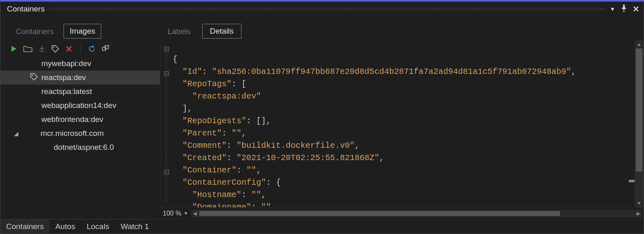 This screenshot has width=644, height=234. What do you see at coordinates (202, 133) in the screenshot?
I see `json-key: Parent` at bounding box center [202, 133].